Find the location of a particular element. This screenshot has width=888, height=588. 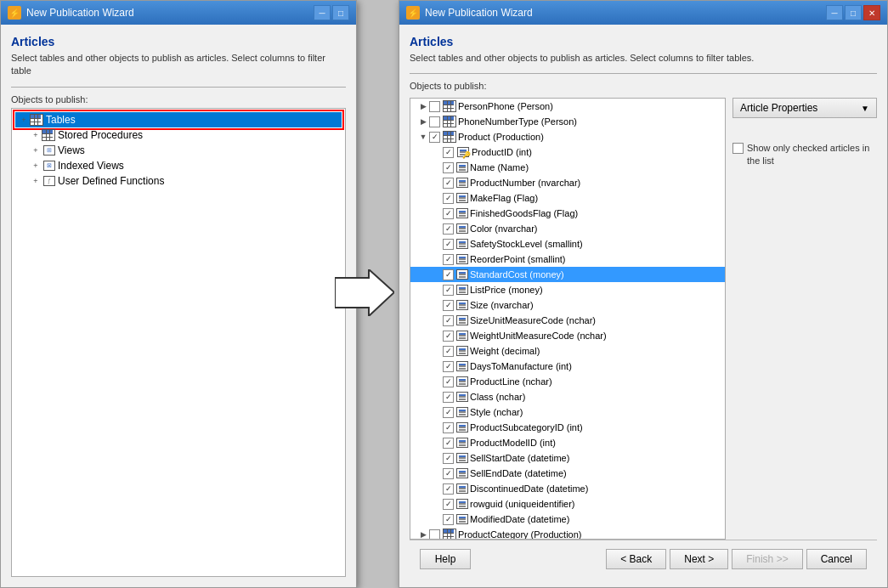

expand-product: ▼ is located at coordinates (423, 137).